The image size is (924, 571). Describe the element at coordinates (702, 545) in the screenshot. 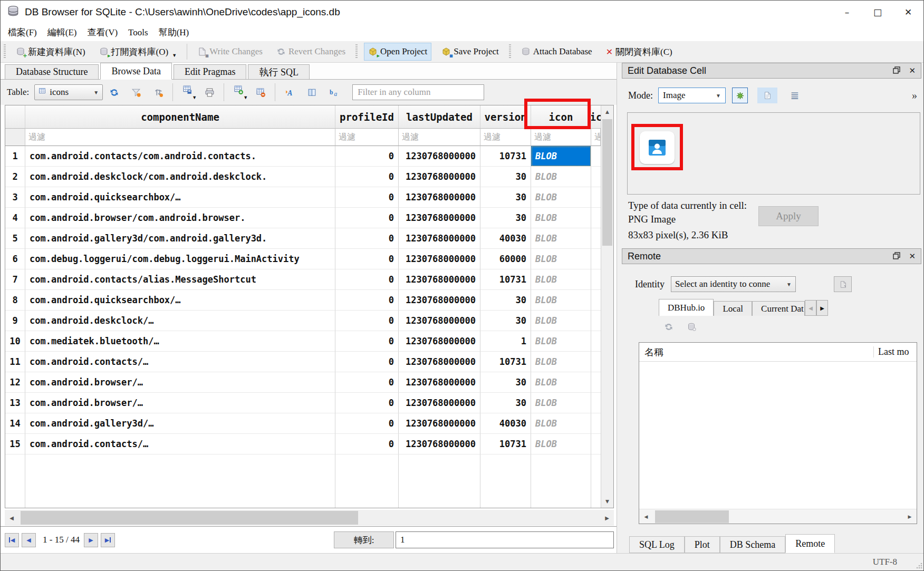

I see `tab-plot: Plot` at that location.